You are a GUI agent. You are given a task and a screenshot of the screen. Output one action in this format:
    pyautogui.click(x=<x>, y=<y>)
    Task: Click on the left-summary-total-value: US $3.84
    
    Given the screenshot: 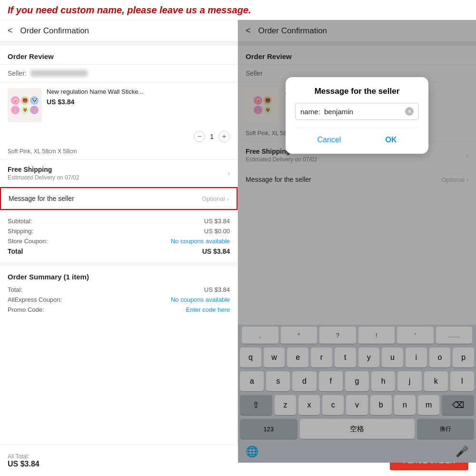 What is the action you would take?
    pyautogui.click(x=217, y=289)
    